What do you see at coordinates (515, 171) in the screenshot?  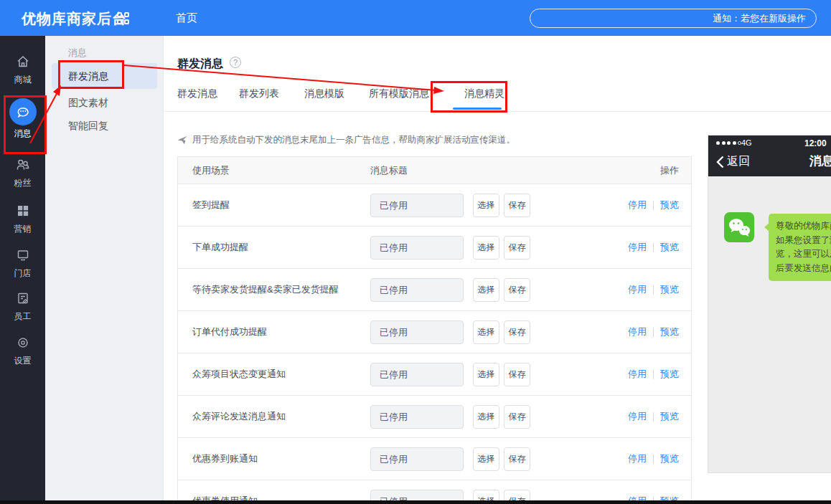 I see `col-header-title: 消息标题` at bounding box center [515, 171].